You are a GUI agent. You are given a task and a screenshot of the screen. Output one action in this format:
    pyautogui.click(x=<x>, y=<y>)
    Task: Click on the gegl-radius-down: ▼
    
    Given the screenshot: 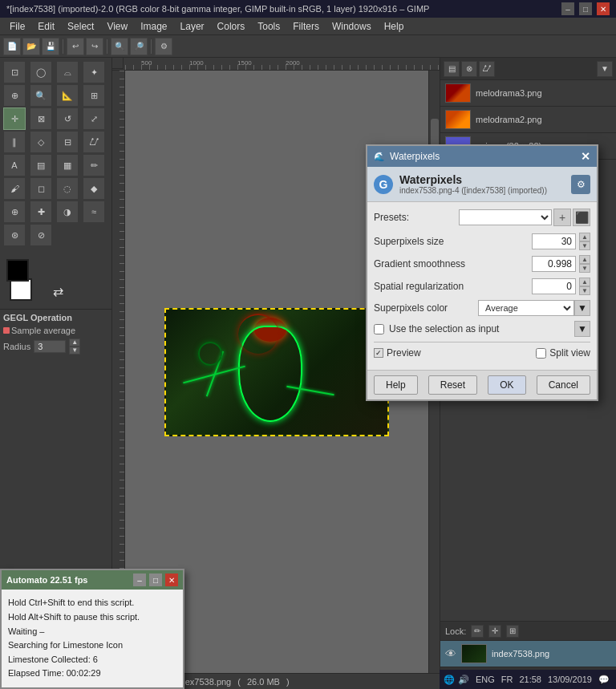 What is the action you would take?
    pyautogui.click(x=75, y=351)
    